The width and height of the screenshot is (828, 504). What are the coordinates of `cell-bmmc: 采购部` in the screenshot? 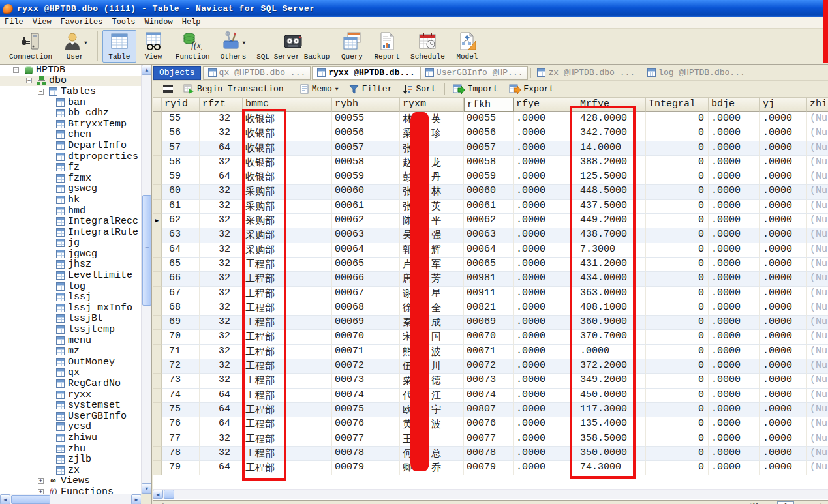 It's located at (287, 192).